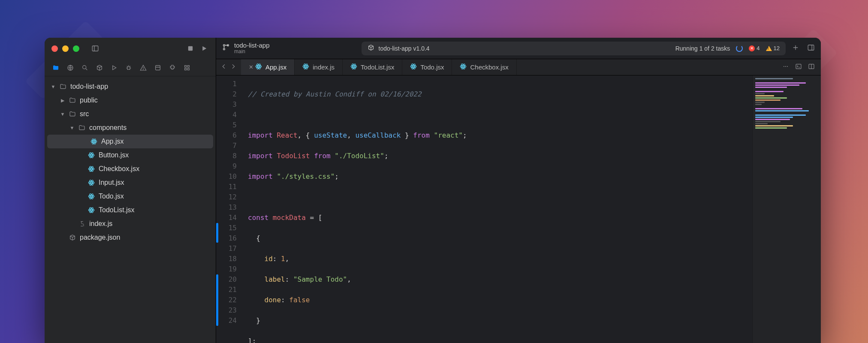  I want to click on add-button, so click(796, 48).